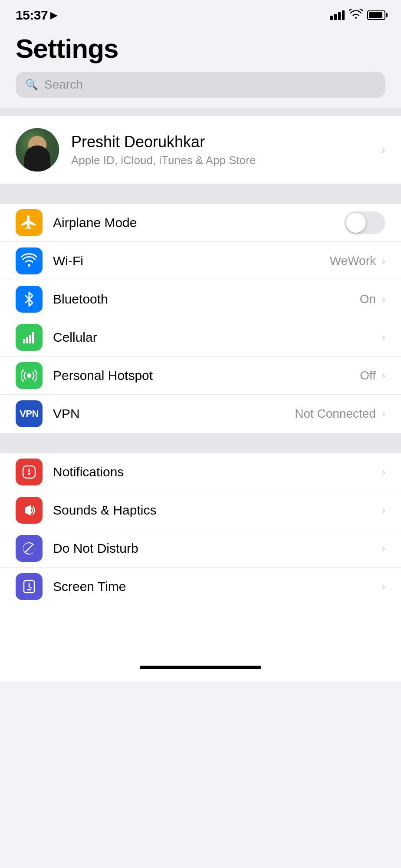  What do you see at coordinates (227, 142) in the screenshot?
I see `profile-name: Preshit Deorukhkar` at bounding box center [227, 142].